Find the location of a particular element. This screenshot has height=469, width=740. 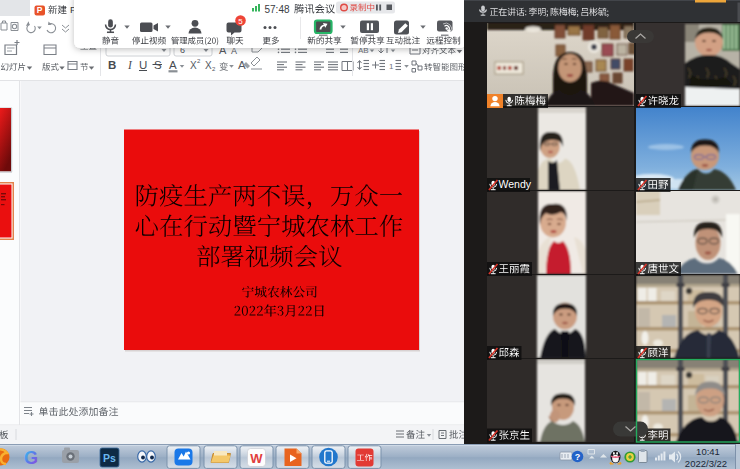

svg-text: 1 is located at coordinates (392, 66).